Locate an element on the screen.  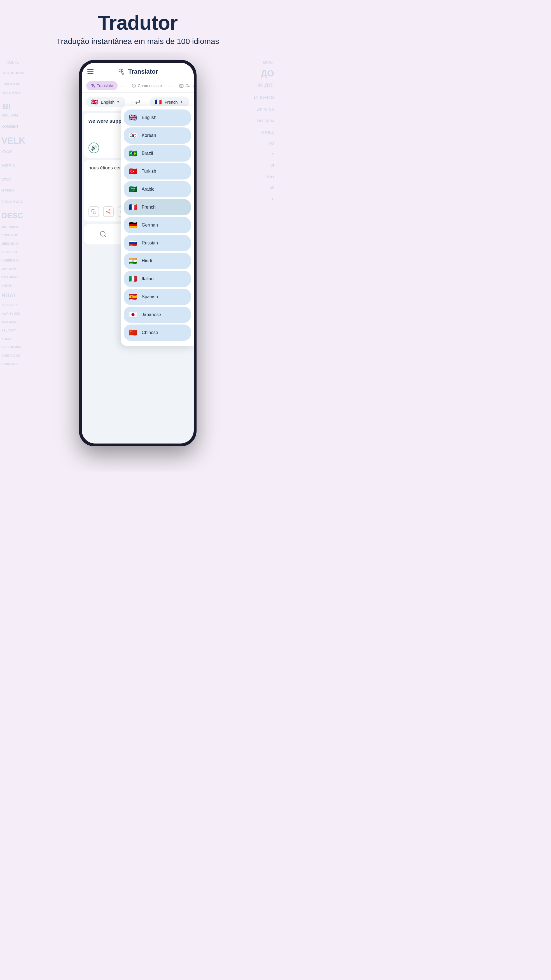
flag-japanese: 🇯🇵 is located at coordinates (133, 315).